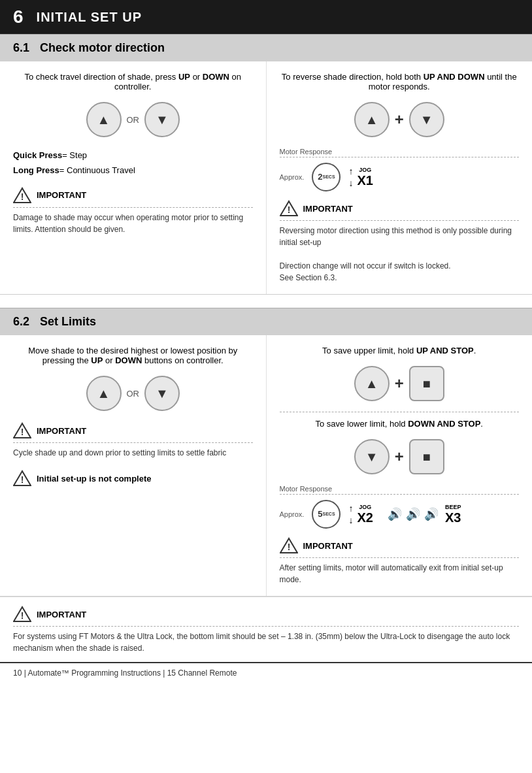 This screenshot has height=773, width=532. I want to click on up-button: ▲, so click(104, 120).